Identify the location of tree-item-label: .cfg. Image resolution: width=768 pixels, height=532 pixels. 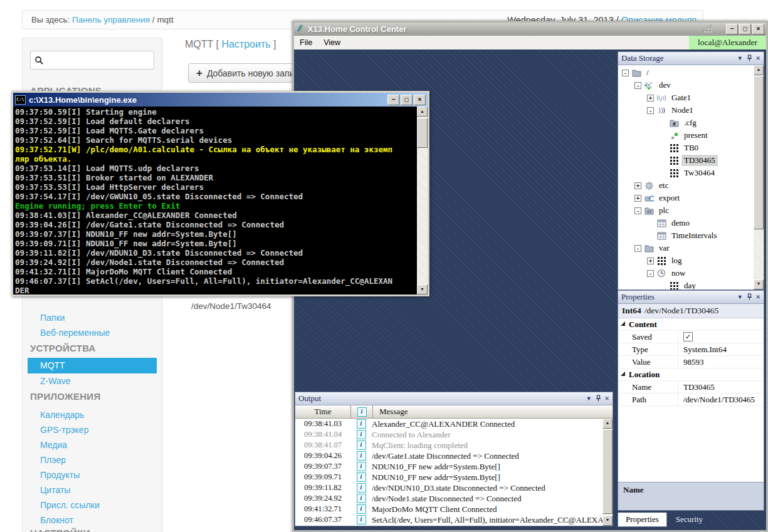
(690, 123).